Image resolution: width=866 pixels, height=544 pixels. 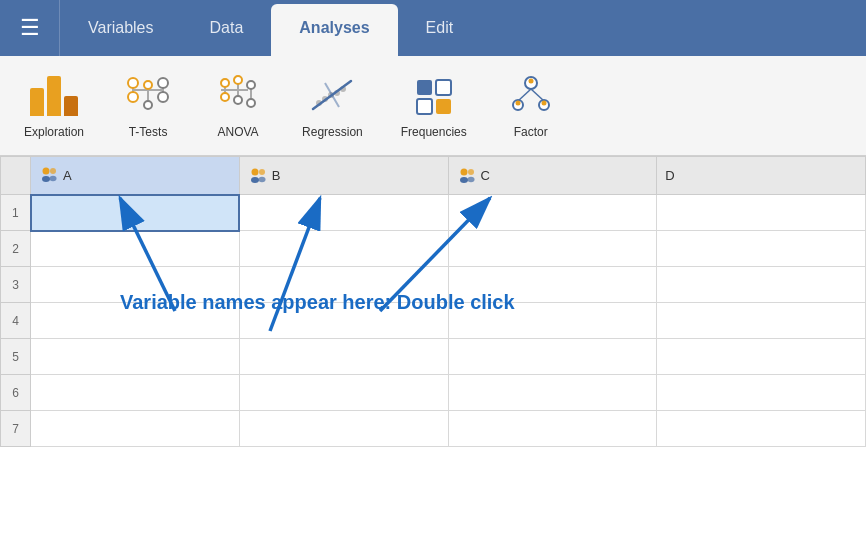 What do you see at coordinates (344, 249) in the screenshot?
I see `cell-2-B` at bounding box center [344, 249].